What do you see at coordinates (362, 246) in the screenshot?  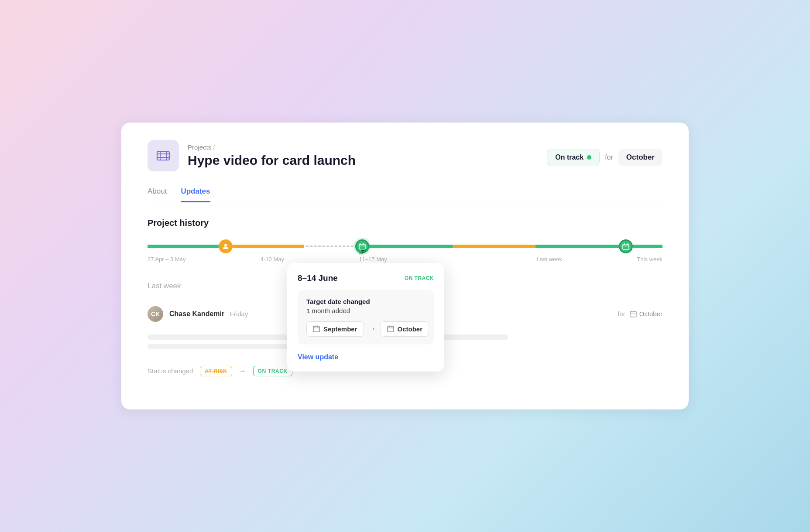 I see `calendar-icon-active` at bounding box center [362, 246].